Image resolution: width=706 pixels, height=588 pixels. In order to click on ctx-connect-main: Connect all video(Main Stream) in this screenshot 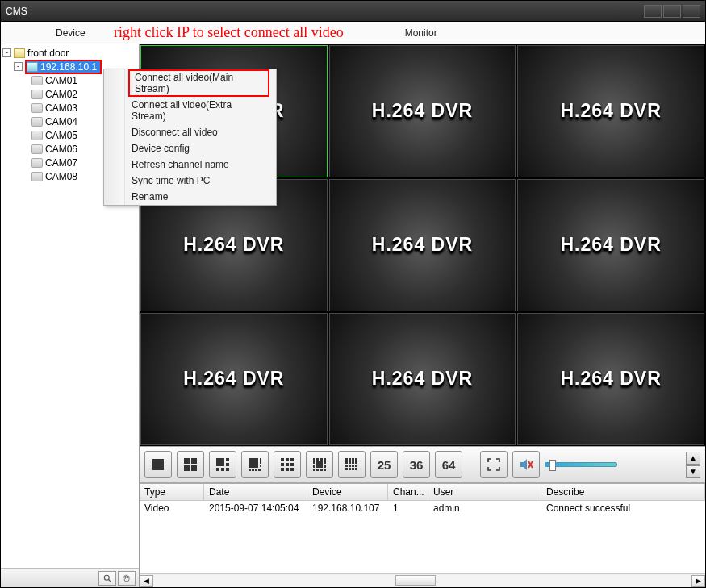, I will do `click(190, 83)`.